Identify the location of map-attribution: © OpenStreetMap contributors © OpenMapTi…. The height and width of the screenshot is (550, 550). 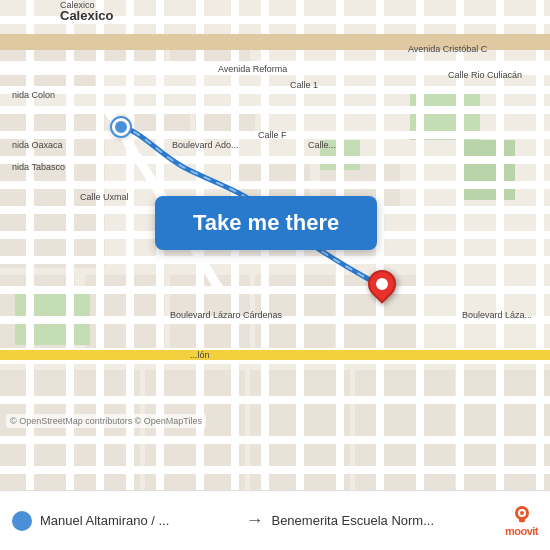
(106, 421).